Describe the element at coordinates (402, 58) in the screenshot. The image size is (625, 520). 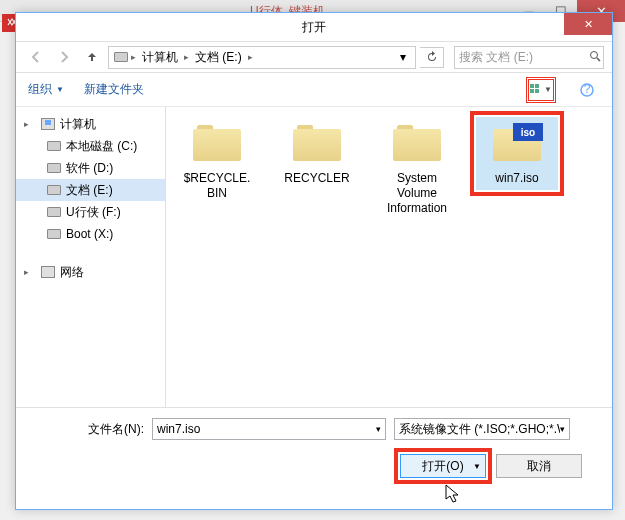
I see `breadcrumb-dropdown: ▾` at that location.